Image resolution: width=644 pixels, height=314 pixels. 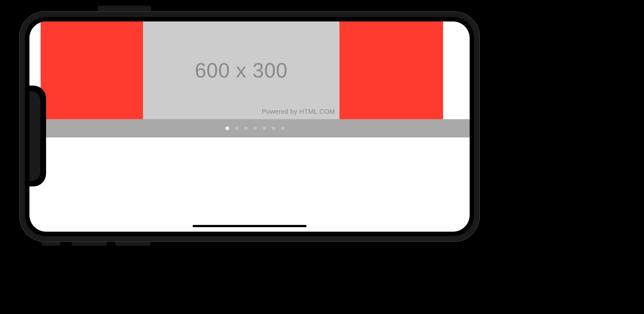 What do you see at coordinates (250, 226) in the screenshot?
I see `home-indicator` at bounding box center [250, 226].